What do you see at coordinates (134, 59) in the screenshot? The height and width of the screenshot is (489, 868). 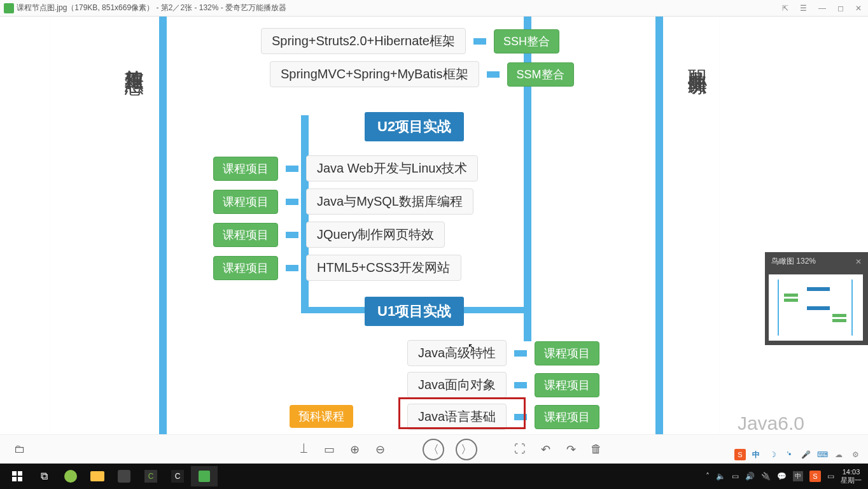 I see `left-vertical-text: 软件工程思想` at bounding box center [134, 59].